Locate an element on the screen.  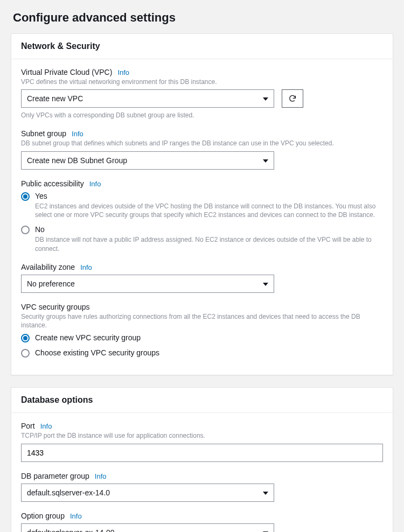
option-select-value: default:sqlserver-ex-14-00 is located at coordinates (71, 530).